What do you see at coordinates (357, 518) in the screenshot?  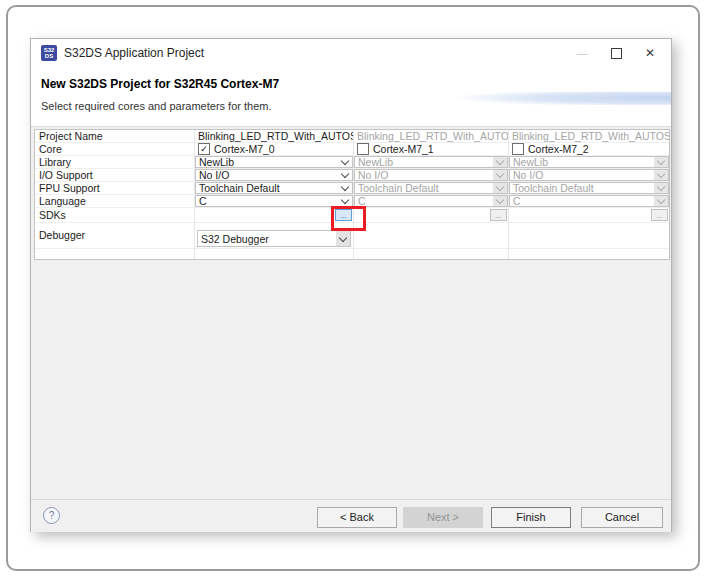 I see `back-button: < Back` at bounding box center [357, 518].